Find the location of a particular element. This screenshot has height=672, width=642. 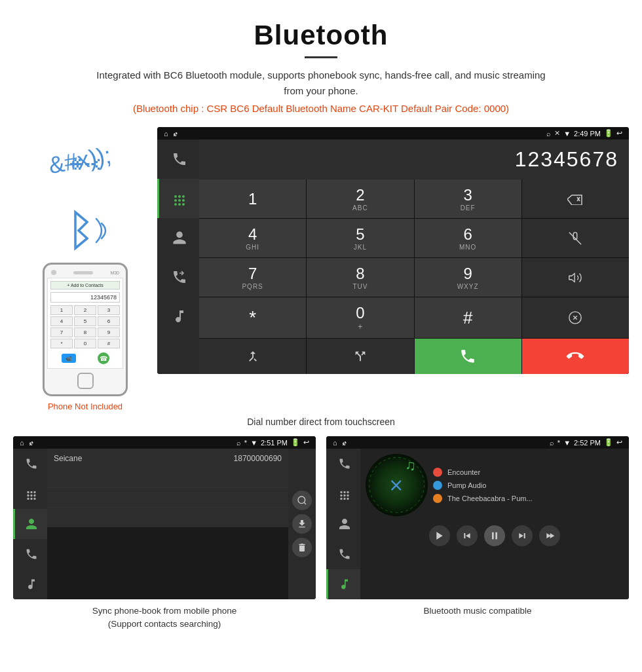

phone-key-0: 0 is located at coordinates (85, 343).